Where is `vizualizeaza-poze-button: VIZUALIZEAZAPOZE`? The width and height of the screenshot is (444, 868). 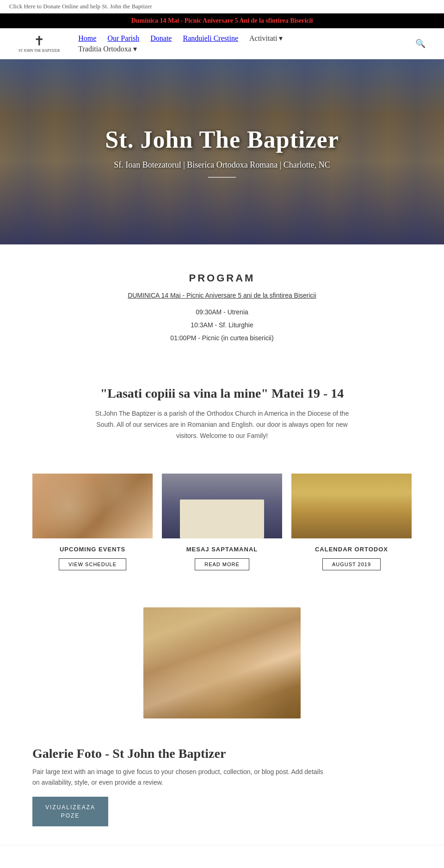
vizualizeaza-poze-button: VIZUALIZEAZAPOZE is located at coordinates (70, 812).